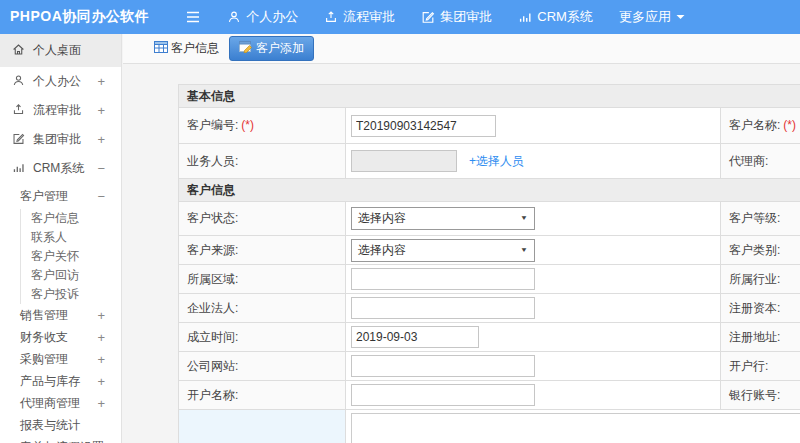 The width and height of the screenshot is (800, 443). I want to click on sidebar-item-customer-info: 客户信息, so click(76, 218).